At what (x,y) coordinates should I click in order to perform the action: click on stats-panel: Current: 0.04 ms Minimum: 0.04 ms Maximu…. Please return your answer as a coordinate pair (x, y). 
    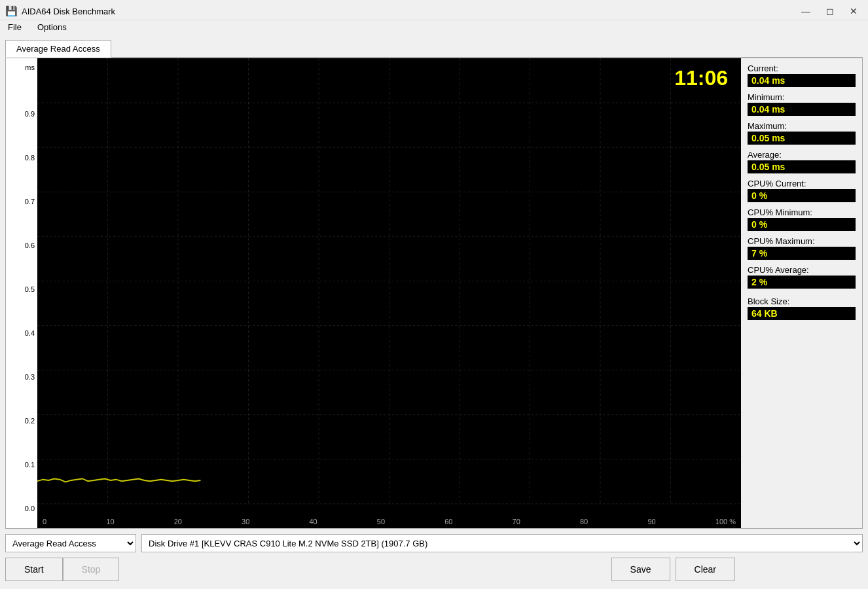
    Looking at the image, I should click on (801, 293).